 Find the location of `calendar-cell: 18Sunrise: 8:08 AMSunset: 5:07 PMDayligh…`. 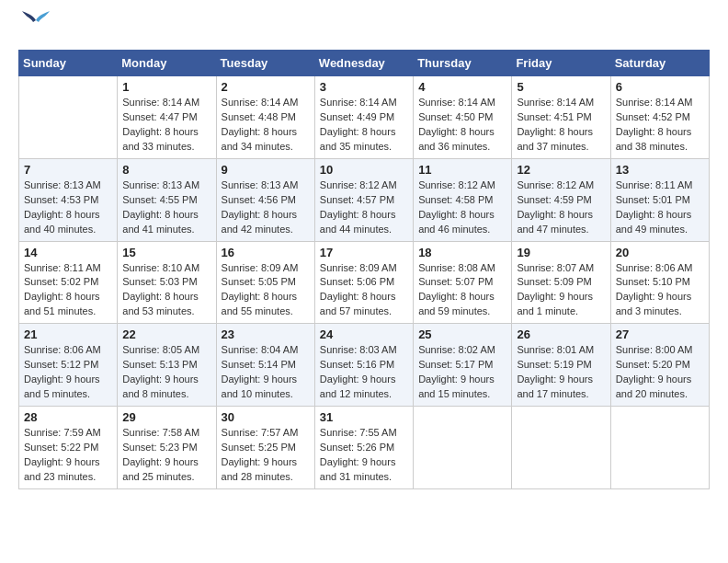

calendar-cell: 18Sunrise: 8:08 AMSunset: 5:07 PMDayligh… is located at coordinates (463, 282).